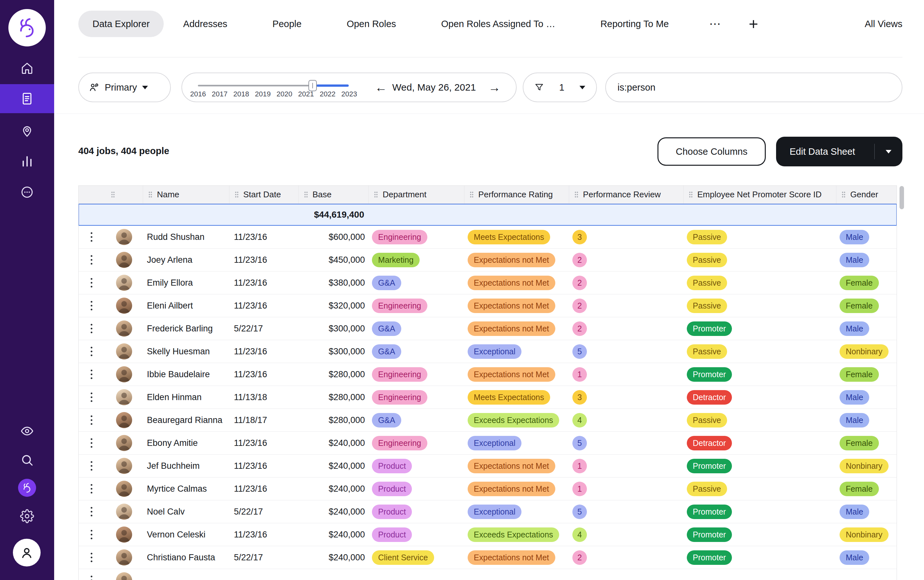  I want to click on date-next-button: →, so click(495, 87).